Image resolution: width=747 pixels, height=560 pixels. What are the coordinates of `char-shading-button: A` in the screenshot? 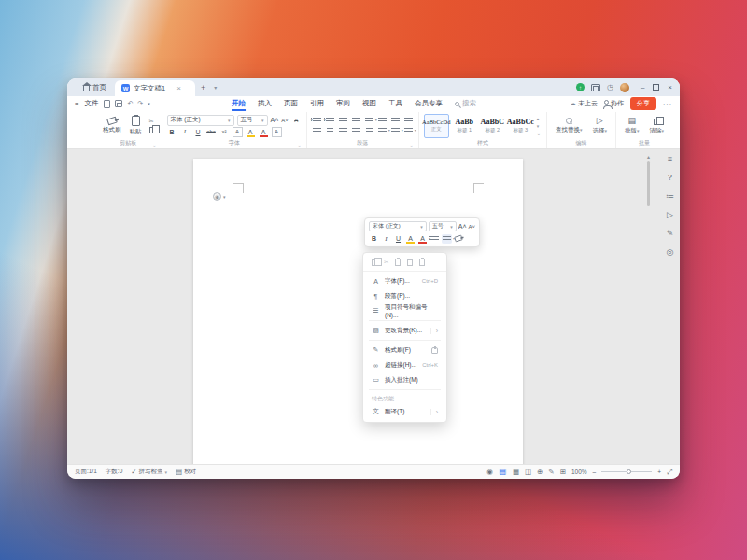 It's located at (237, 133).